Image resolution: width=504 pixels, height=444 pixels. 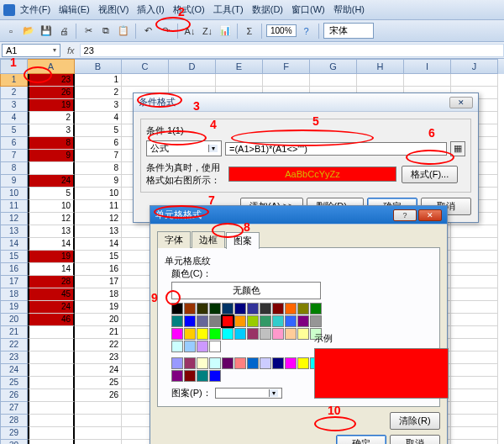 What do you see at coordinates (415, 420) in the screenshot?
I see `clear-button: 清除(R)` at bounding box center [415, 420].